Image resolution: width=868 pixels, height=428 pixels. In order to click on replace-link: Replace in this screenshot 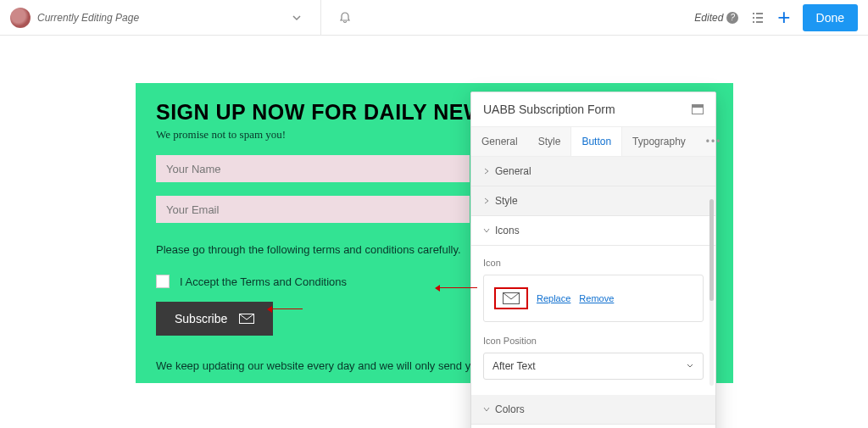, I will do `click(554, 298)`.